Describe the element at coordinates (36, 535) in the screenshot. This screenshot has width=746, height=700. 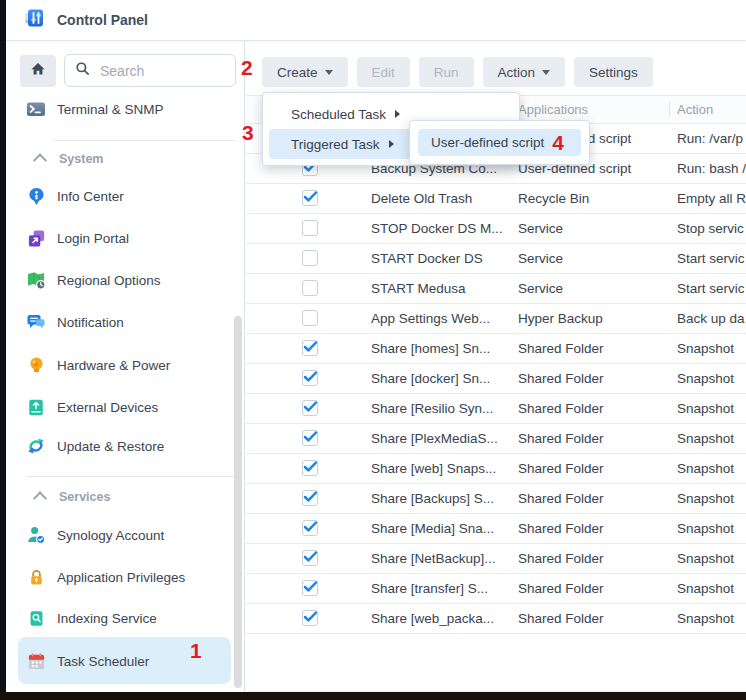
I see `synology-account-icon` at that location.